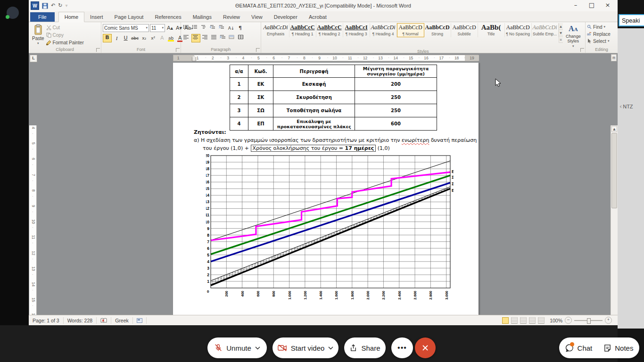 The width and height of the screenshot is (644, 362). I want to click on minimize-button: –, so click(576, 6).